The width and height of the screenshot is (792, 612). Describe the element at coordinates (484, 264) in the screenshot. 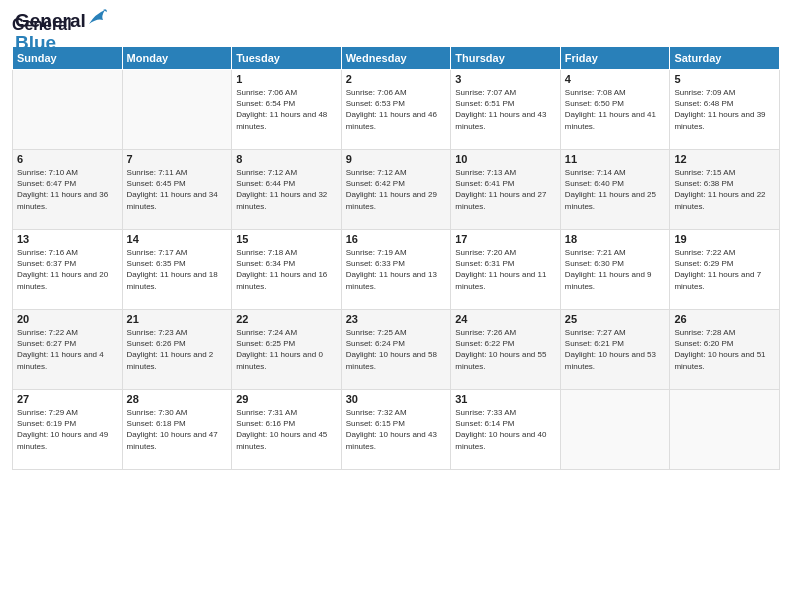

I see `sunset: Sunset: 6:31 PM` at that location.